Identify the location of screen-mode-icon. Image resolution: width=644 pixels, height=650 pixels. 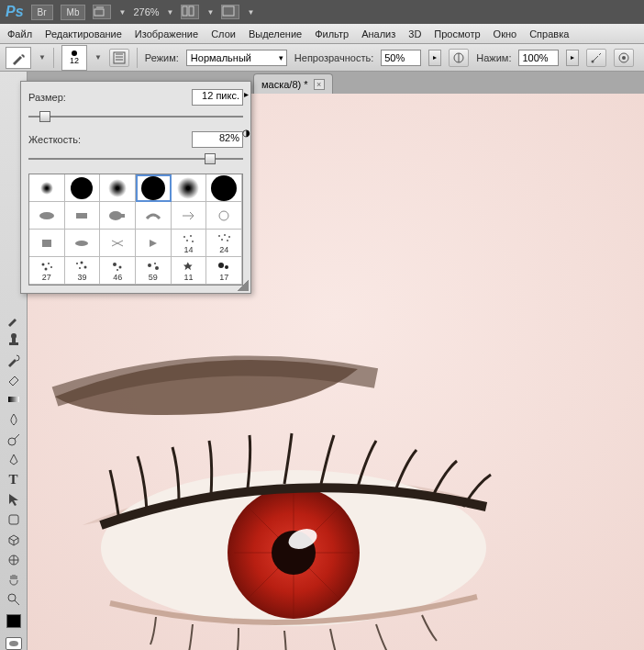
(230, 12).